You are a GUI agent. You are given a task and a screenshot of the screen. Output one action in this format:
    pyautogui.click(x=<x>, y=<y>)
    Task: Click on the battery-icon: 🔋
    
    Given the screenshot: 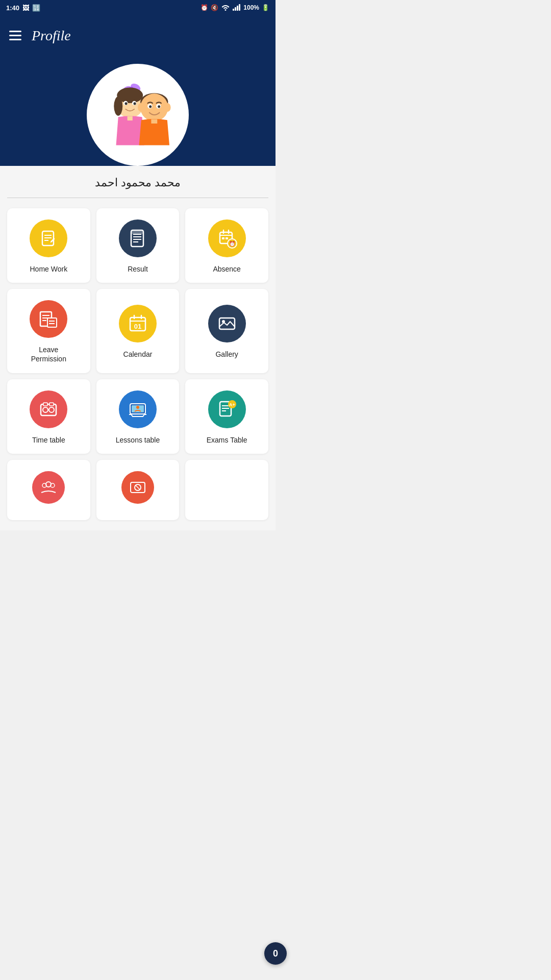 What is the action you would take?
    pyautogui.click(x=265, y=8)
    